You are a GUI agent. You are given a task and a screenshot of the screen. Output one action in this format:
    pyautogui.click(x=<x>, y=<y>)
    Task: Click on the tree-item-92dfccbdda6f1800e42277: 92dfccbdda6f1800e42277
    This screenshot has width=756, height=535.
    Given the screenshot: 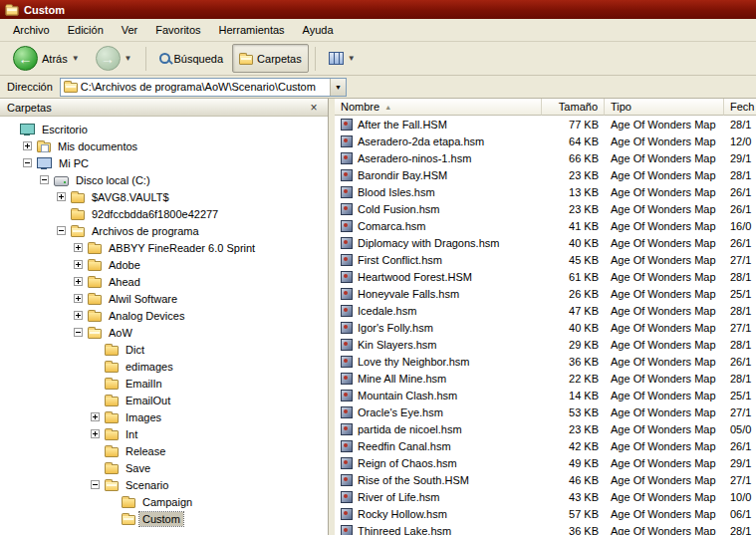 What is the action you would take?
    pyautogui.click(x=163, y=213)
    